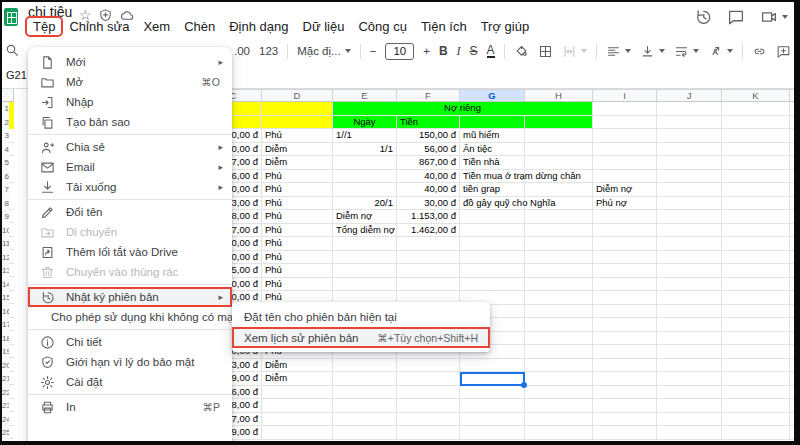 Image resolution: width=800 pixels, height=445 pixels. What do you see at coordinates (130, 167) in the screenshot?
I see `menu-item-envelope: Email▸` at bounding box center [130, 167].